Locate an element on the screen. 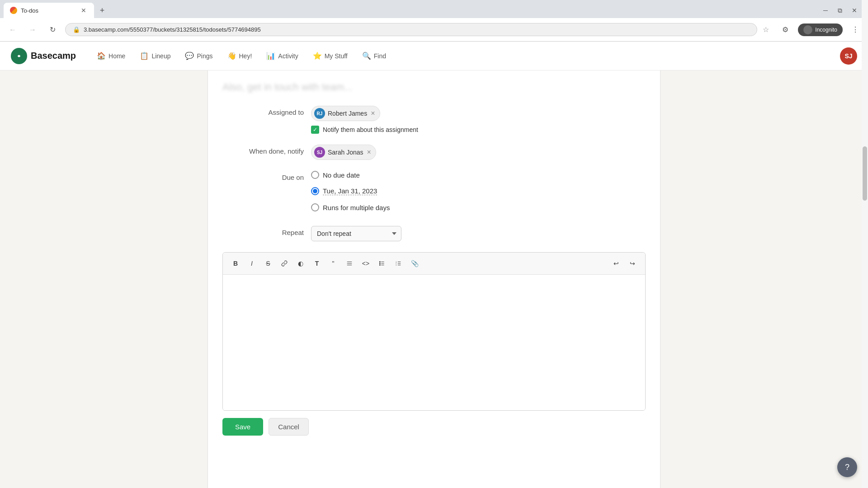 The height and width of the screenshot is (488, 868). lineup-icon: 📋 is located at coordinates (144, 56).